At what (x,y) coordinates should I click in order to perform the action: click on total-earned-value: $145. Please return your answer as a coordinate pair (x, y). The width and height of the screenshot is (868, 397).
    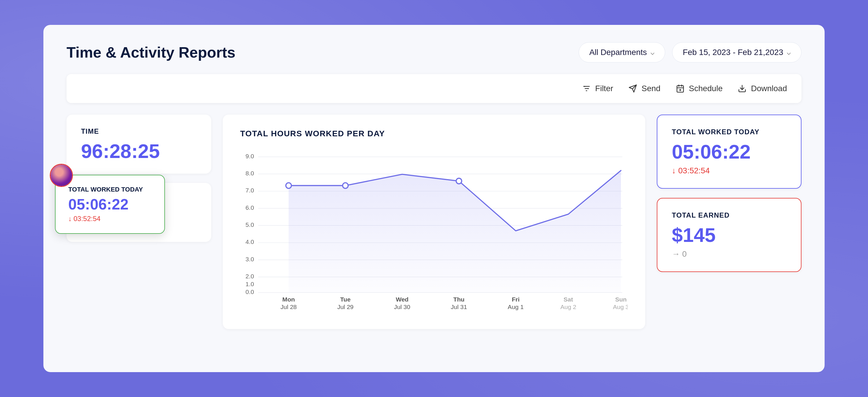
    Looking at the image, I should click on (729, 235).